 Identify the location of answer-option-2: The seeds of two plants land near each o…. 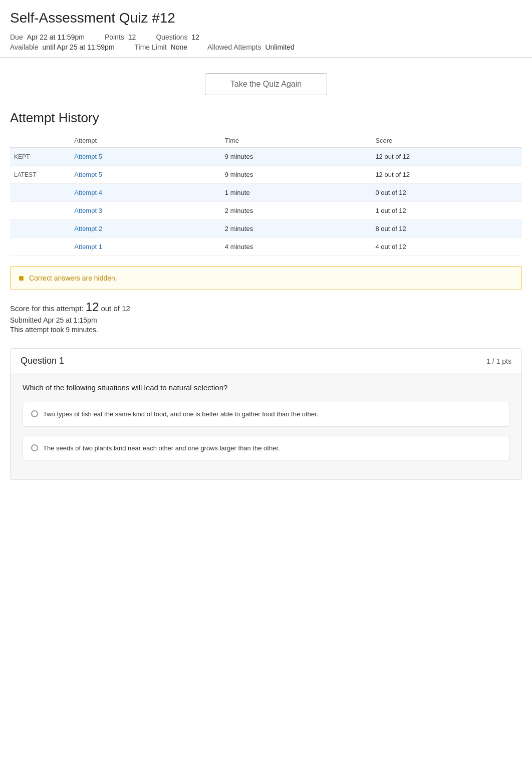
(266, 448).